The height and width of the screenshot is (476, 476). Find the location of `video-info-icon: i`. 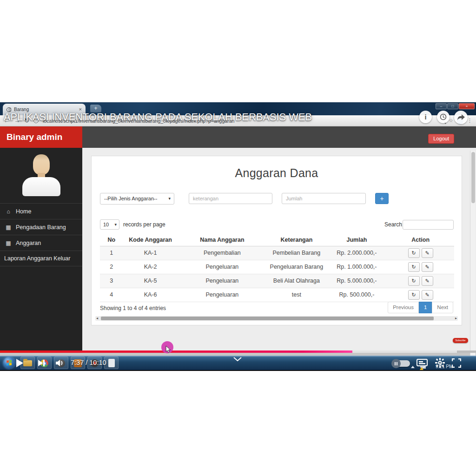

video-info-icon: i is located at coordinates (426, 117).